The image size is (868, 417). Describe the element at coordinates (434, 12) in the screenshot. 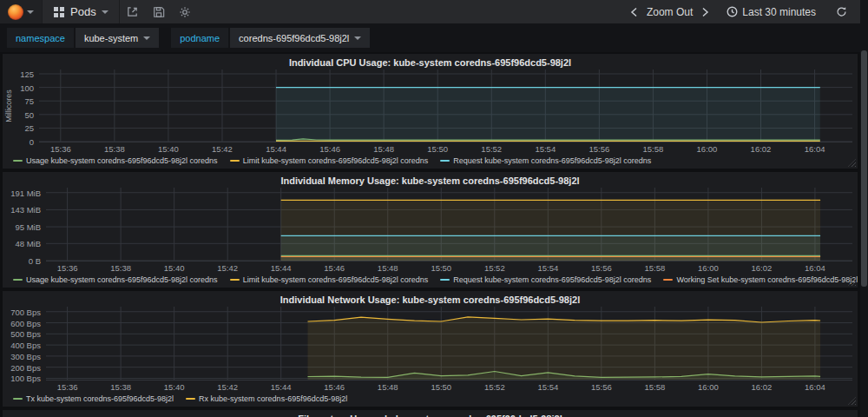

I see `top-navbar: Pods Zoom Out Last 30 minutes` at that location.